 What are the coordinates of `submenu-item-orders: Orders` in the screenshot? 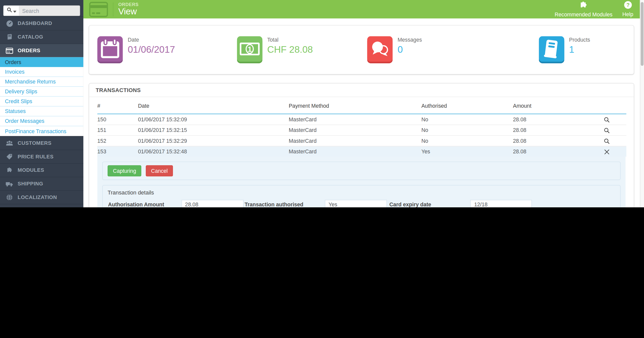 It's located at (42, 62).